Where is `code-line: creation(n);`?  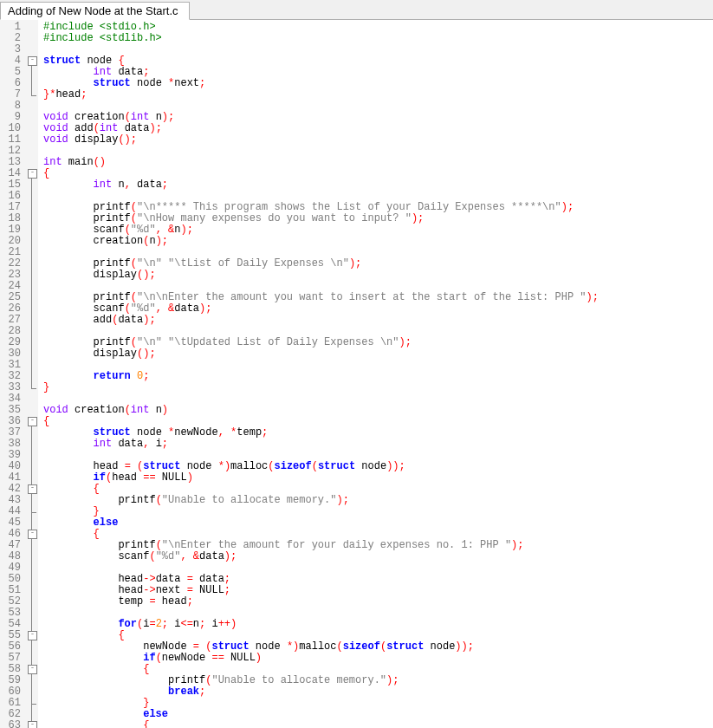
code-line: creation(n); is located at coordinates (321, 241).